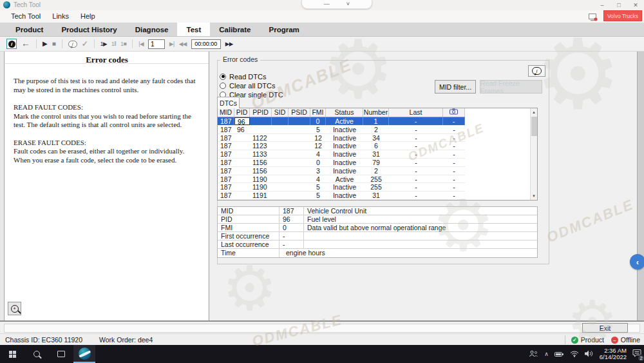 The height and width of the screenshot is (363, 644). Describe the element at coordinates (546, 354) in the screenshot. I see `show-hidden-icons-chevron: ∧` at that location.